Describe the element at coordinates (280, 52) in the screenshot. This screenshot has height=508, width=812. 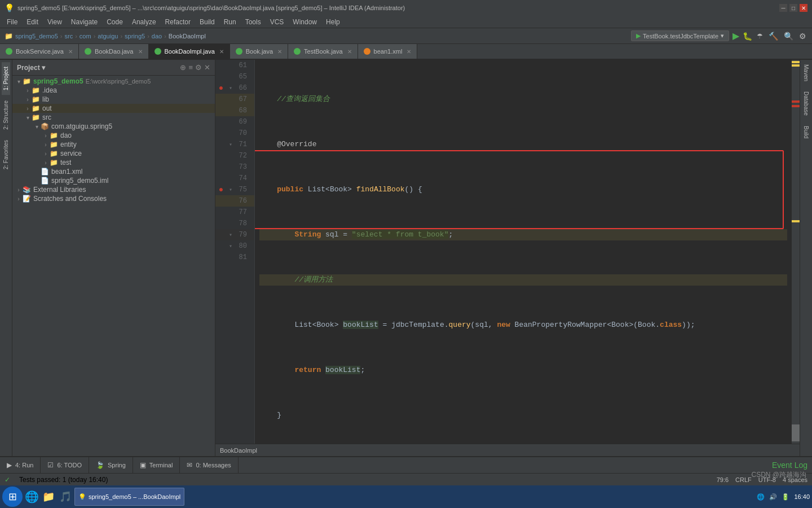
I see `tab-close-book: ✕` at that location.